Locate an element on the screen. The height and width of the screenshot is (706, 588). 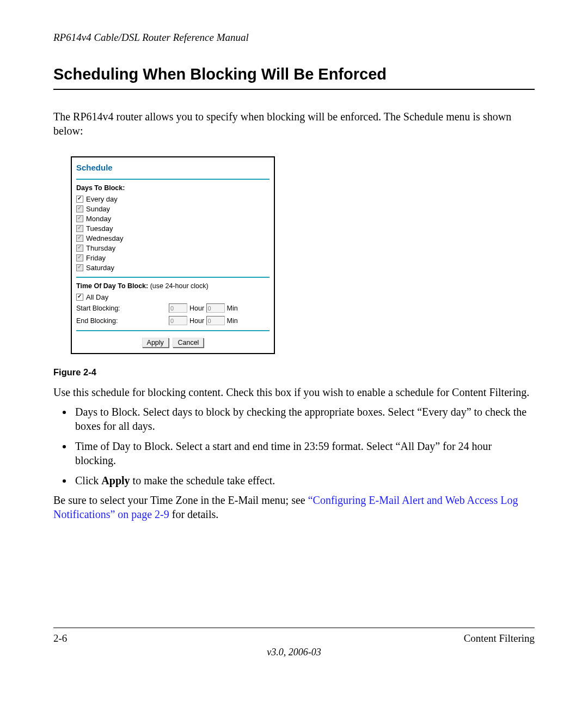
days-to-block-heading: Days To Block: is located at coordinates (173, 188).